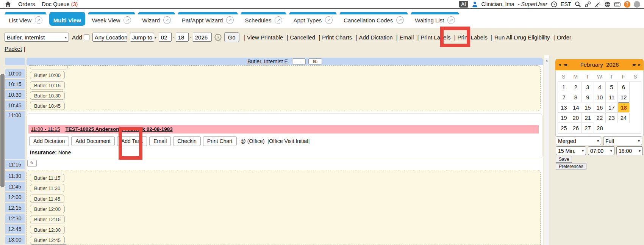  Describe the element at coordinates (268, 61) in the screenshot. I see `provider-column-link: Butler, Internist E.` at that location.